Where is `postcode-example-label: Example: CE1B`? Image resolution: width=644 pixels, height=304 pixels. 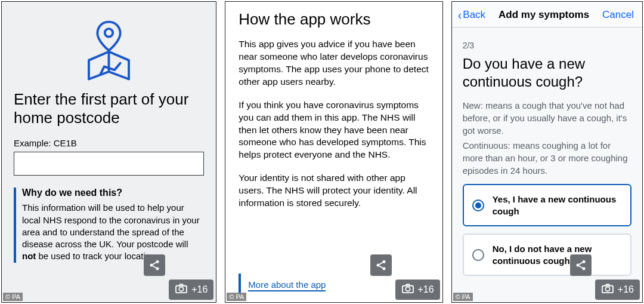
postcode-example-label: Example: CE1B is located at coordinates (109, 143).